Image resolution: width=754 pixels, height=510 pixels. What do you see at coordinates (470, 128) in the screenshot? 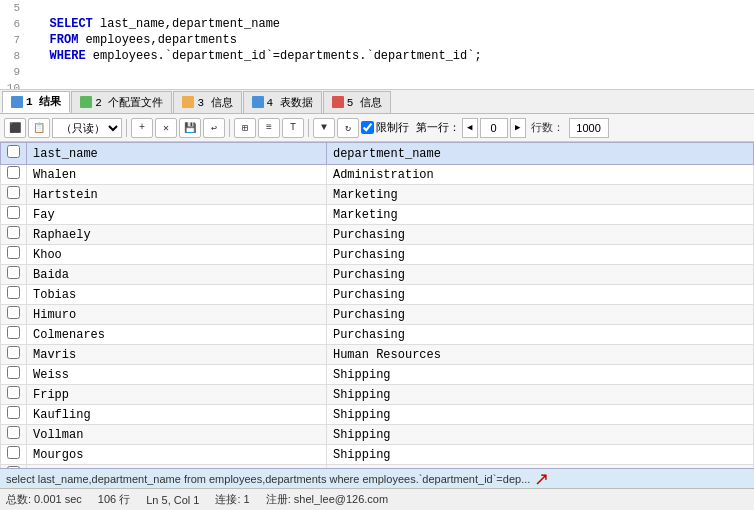
I see `first-row-prev: ◀` at bounding box center [470, 128].